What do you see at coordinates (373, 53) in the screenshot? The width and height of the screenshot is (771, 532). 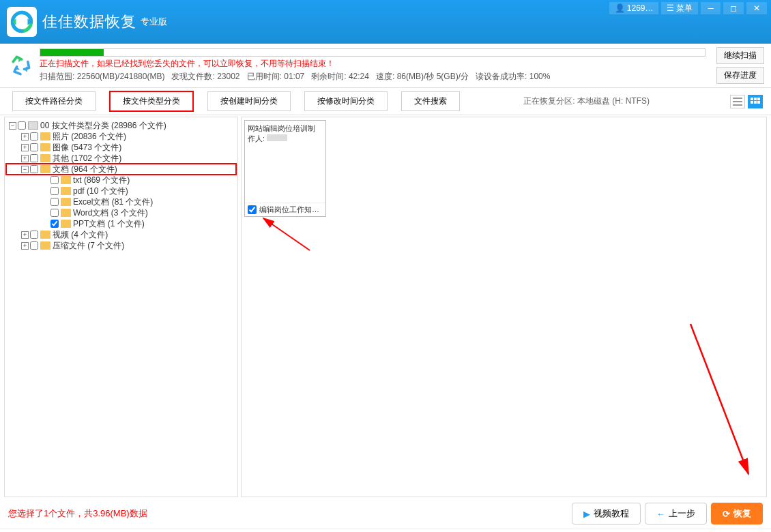 I see `scan-progress` at bounding box center [373, 53].